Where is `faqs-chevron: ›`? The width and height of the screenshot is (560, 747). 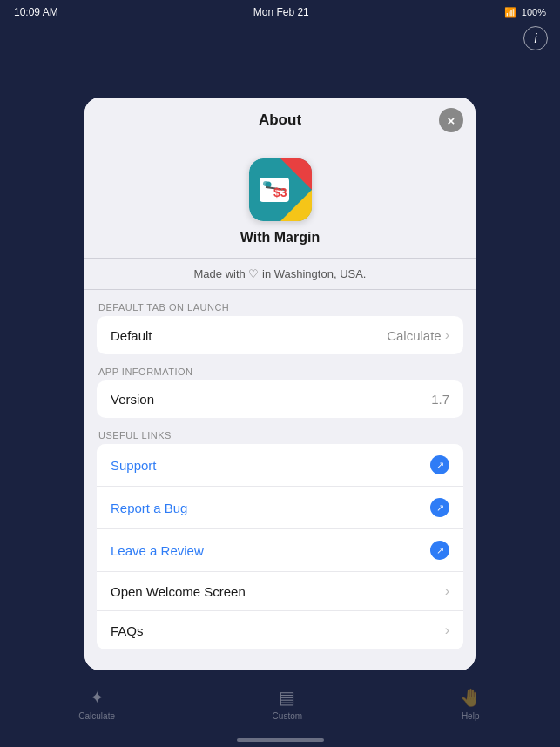 faqs-chevron: › is located at coordinates (448, 630).